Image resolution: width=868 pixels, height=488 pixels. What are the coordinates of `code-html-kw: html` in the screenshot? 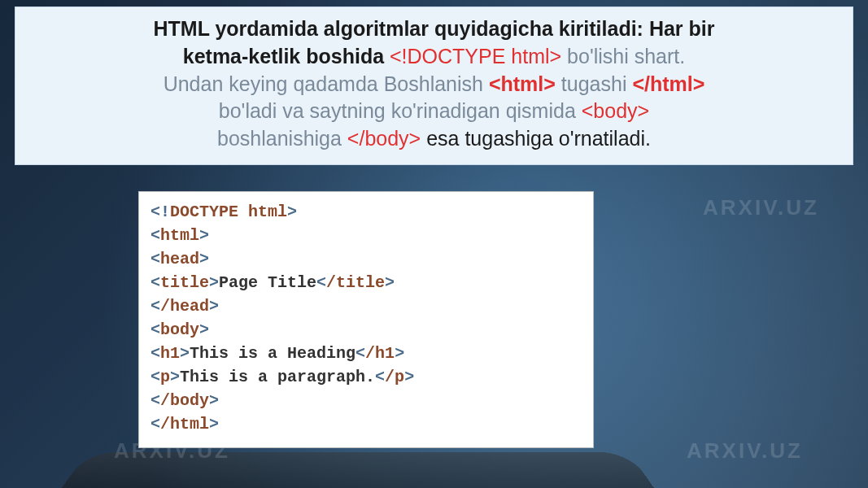 It's located at (268, 211).